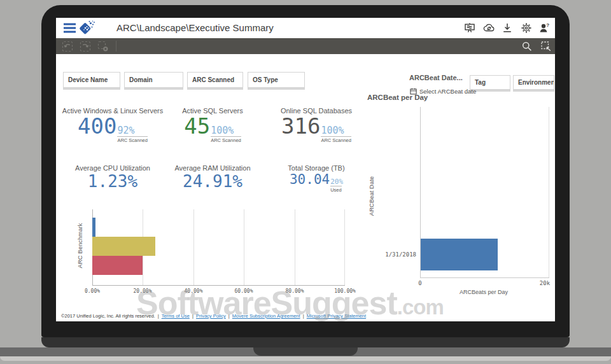 The width and height of the screenshot is (611, 364). What do you see at coordinates (546, 46) in the screenshot?
I see `selection-icon` at bounding box center [546, 46].